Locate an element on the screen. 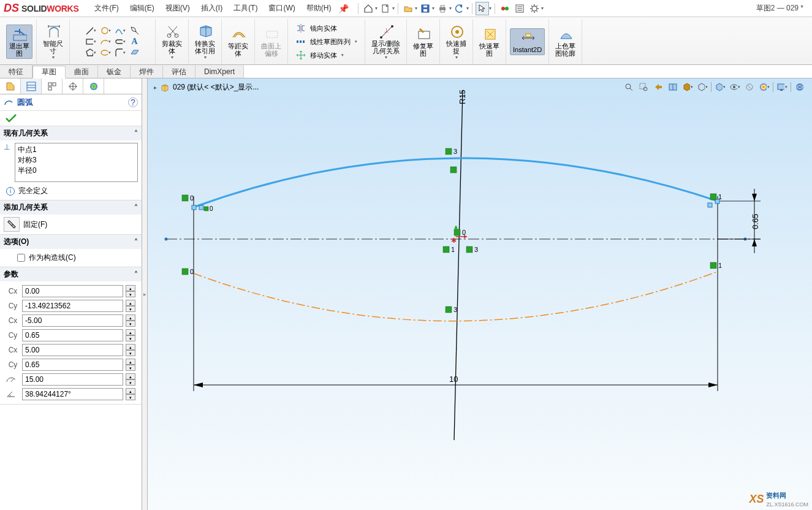  options-header: 选项(O)˄ is located at coordinates (71, 242).